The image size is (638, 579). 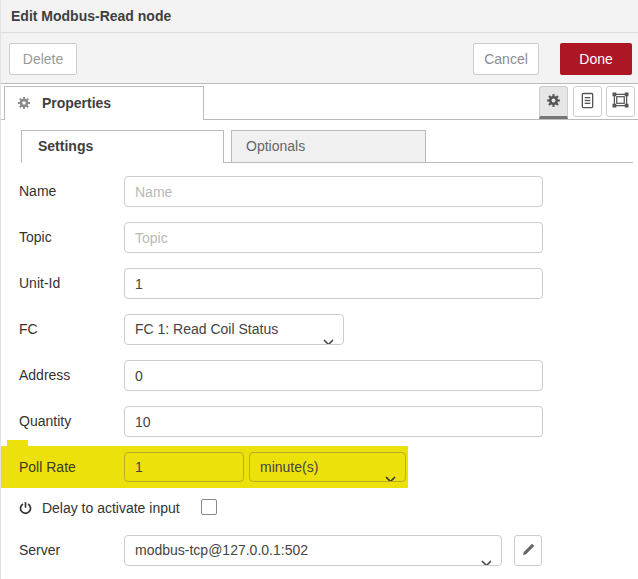 What do you see at coordinates (222, 550) in the screenshot?
I see `server-select-value: modbus-tcp@127.0.0.1:502` at bounding box center [222, 550].